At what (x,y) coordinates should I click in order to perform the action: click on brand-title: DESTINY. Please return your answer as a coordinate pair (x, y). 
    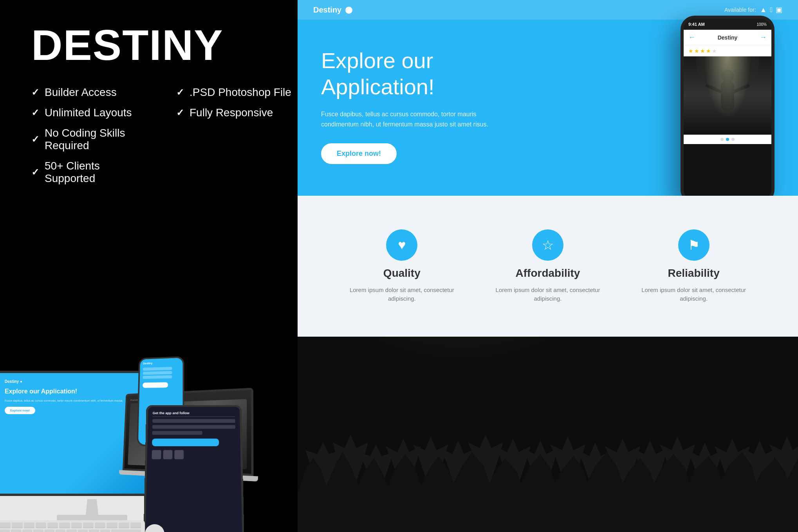
    Looking at the image, I should click on (164, 45).